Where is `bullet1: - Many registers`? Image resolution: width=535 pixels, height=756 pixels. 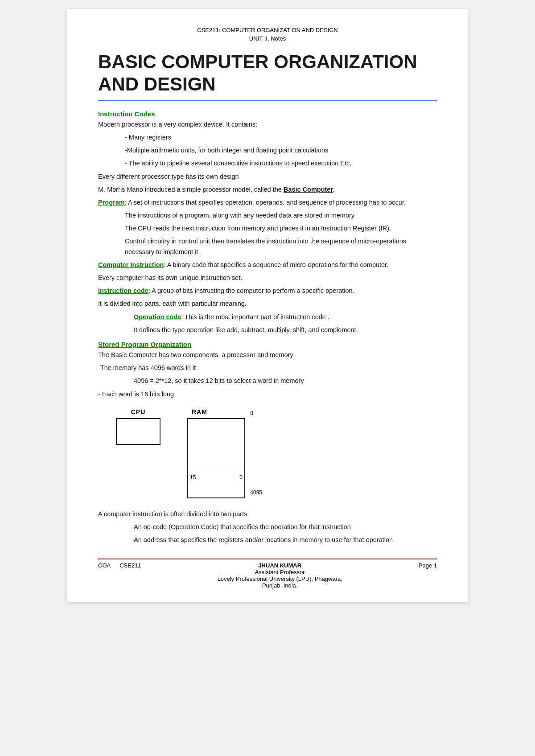
bullet1: - Many registers is located at coordinates (268, 137).